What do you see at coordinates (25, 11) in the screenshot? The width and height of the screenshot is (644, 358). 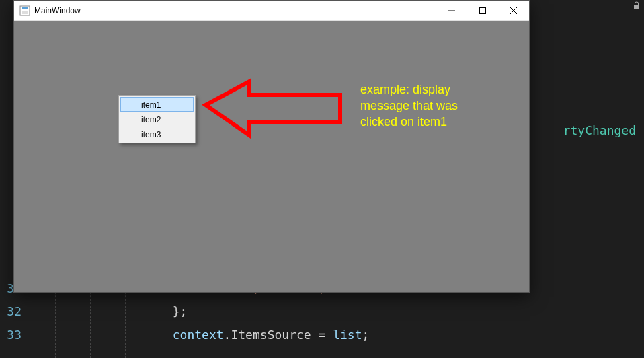 I see `app-icon` at bounding box center [25, 11].